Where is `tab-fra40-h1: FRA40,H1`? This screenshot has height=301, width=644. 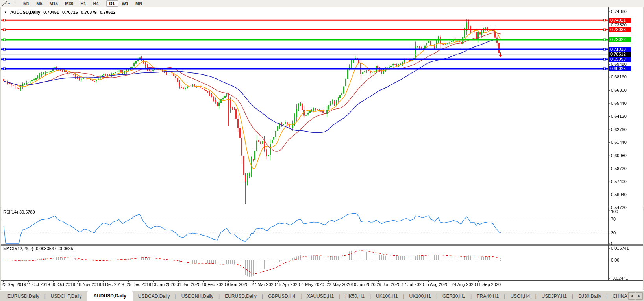
tab-fra40-h1: FRA40,H1 is located at coordinates (488, 296).